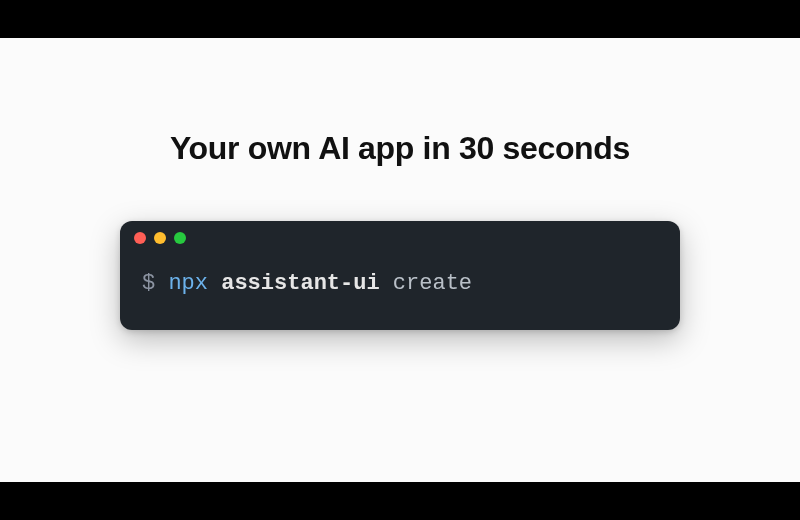 Image resolution: width=800 pixels, height=520 pixels. What do you see at coordinates (400, 238) in the screenshot?
I see `terminal-titlebar` at bounding box center [400, 238].